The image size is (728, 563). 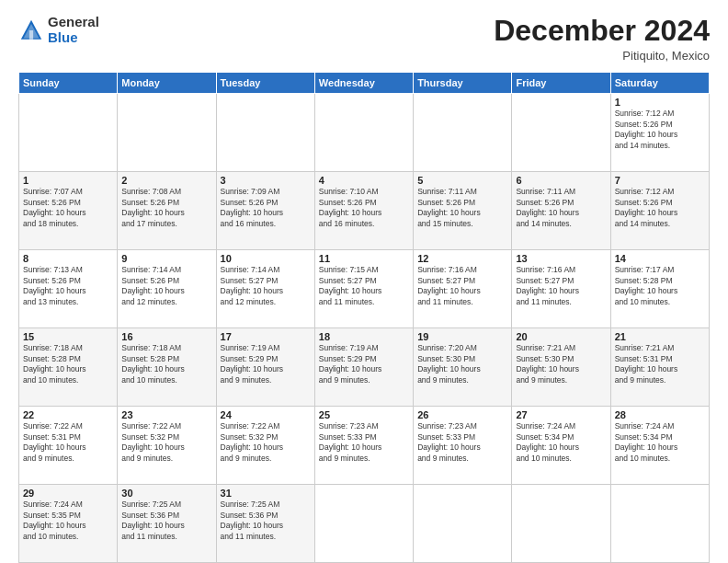 What do you see at coordinates (364, 289) in the screenshot?
I see `table-row: 11 Sunrise: 7:15 AM Sunset: 5:27 PM Dayl…` at bounding box center [364, 289].